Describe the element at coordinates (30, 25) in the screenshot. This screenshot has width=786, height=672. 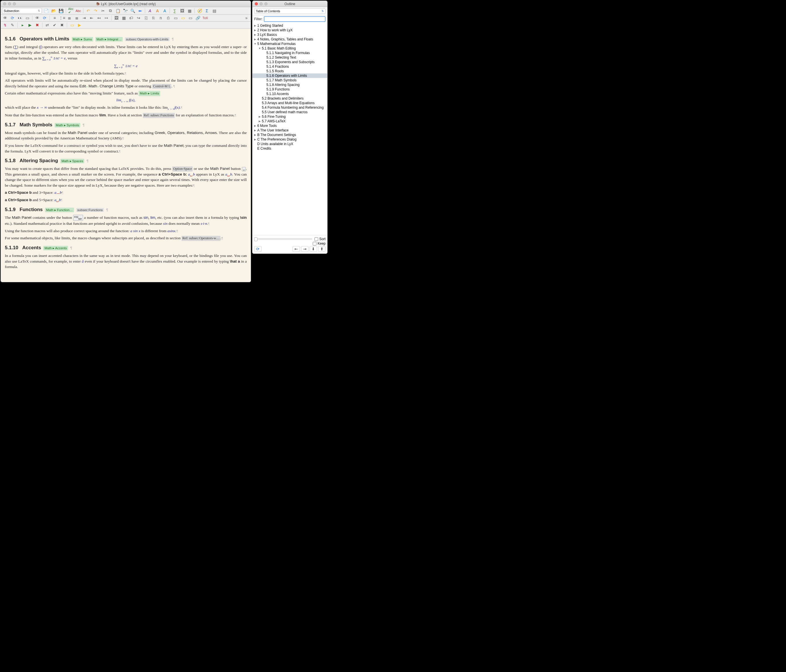
I see `accept-change-icon: ▶` at that location.